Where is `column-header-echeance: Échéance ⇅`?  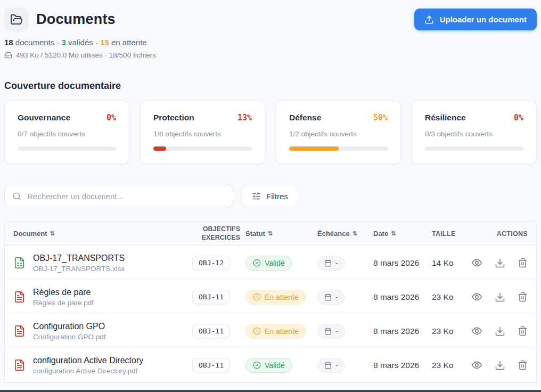 column-header-echeance: Échéance ⇅ is located at coordinates (345, 233).